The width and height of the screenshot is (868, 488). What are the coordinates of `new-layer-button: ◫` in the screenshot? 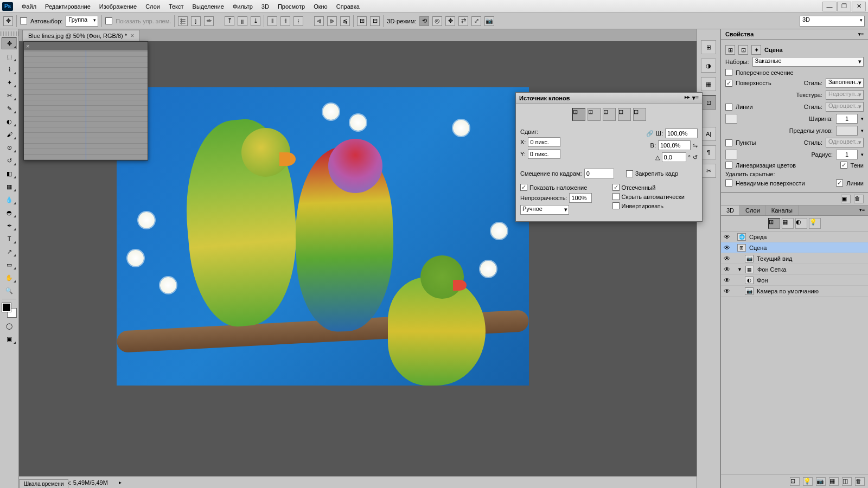 It's located at (847, 481).